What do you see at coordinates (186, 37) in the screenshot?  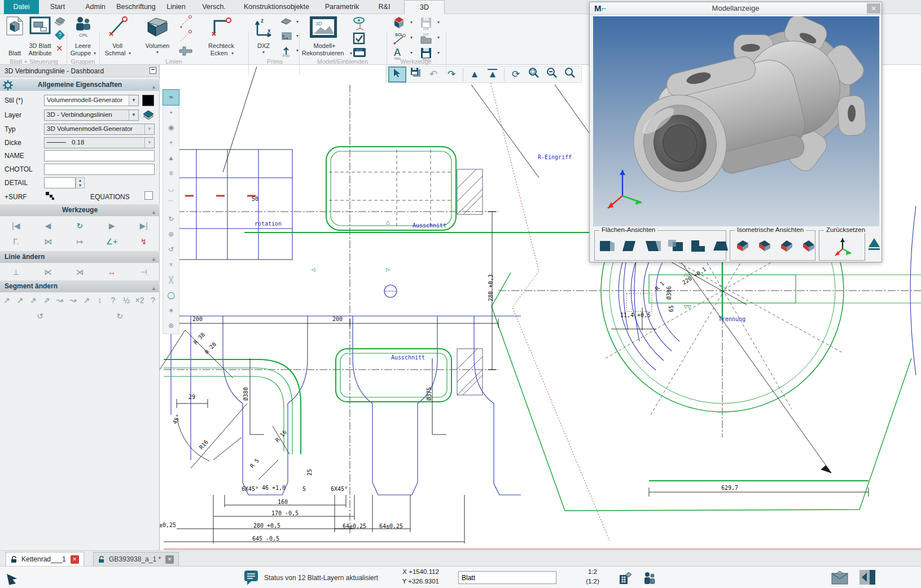 I see `construction-line2-icon` at bounding box center [186, 37].